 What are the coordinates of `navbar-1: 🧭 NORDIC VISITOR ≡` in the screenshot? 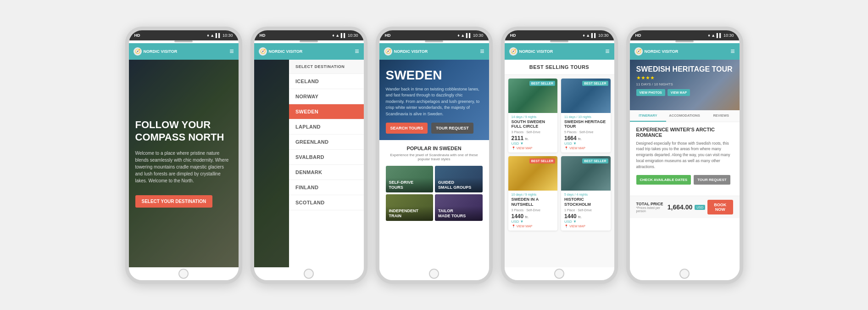 It's located at (184, 51).